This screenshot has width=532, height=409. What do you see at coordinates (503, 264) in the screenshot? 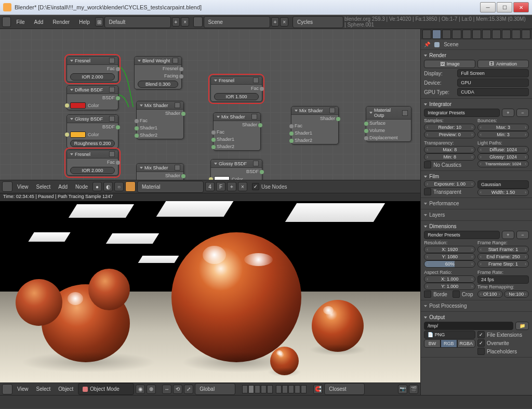
I see `frame-step-slider: Frame Step: 1` at bounding box center [503, 264].